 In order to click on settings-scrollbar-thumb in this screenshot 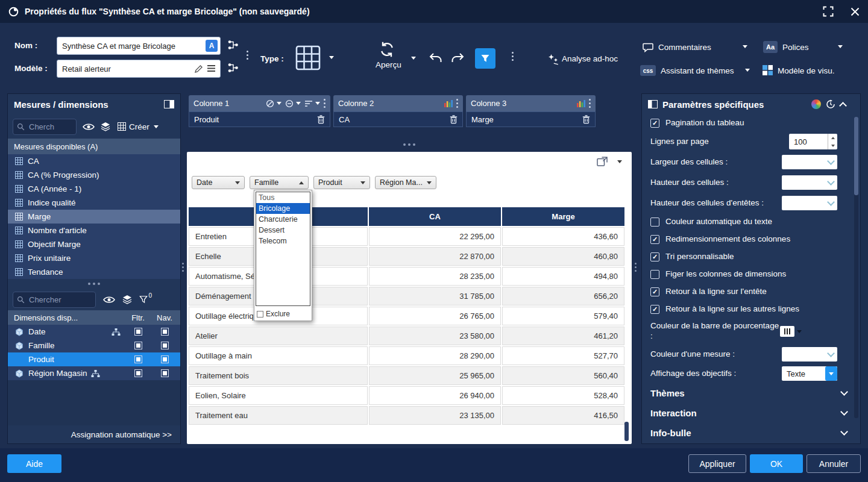, I will do `click(856, 156)`.